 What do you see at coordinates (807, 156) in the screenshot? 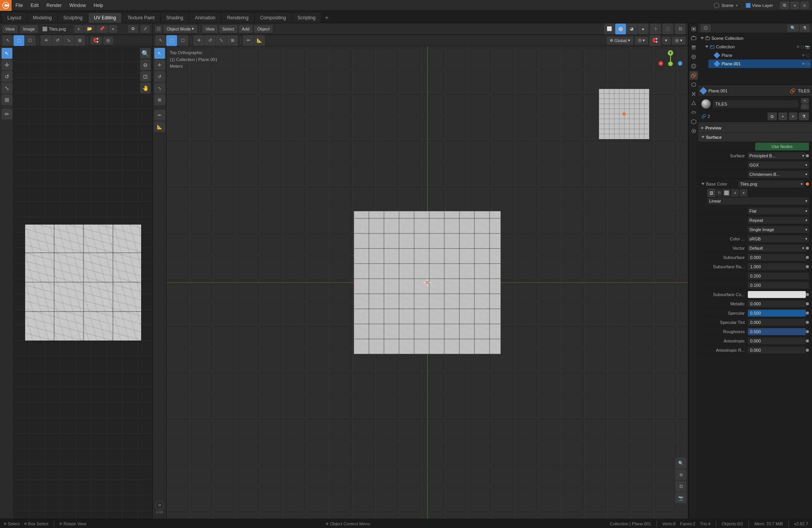
I see `shader-dot` at bounding box center [807, 156].